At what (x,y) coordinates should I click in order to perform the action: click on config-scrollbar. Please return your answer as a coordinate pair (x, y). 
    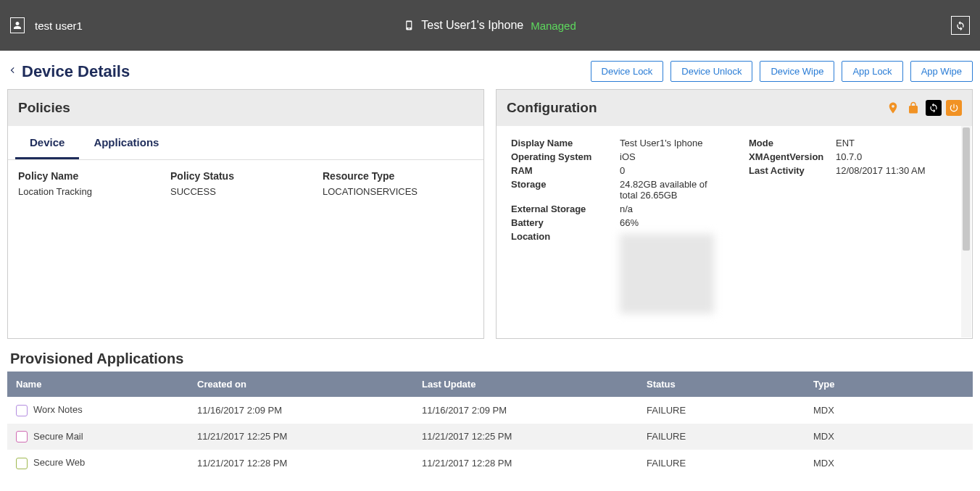
    Looking at the image, I should click on (966, 232).